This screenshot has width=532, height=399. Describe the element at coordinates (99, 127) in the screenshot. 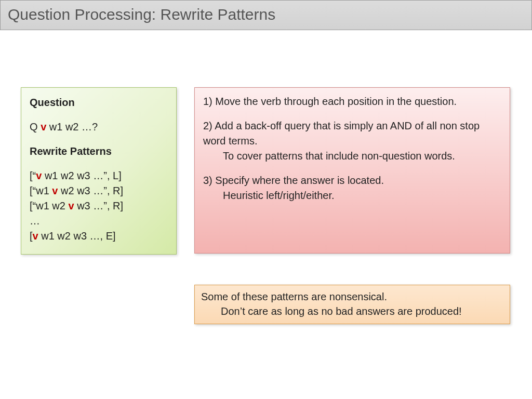

I see `question-template: Q v w1 w2 …?` at that location.